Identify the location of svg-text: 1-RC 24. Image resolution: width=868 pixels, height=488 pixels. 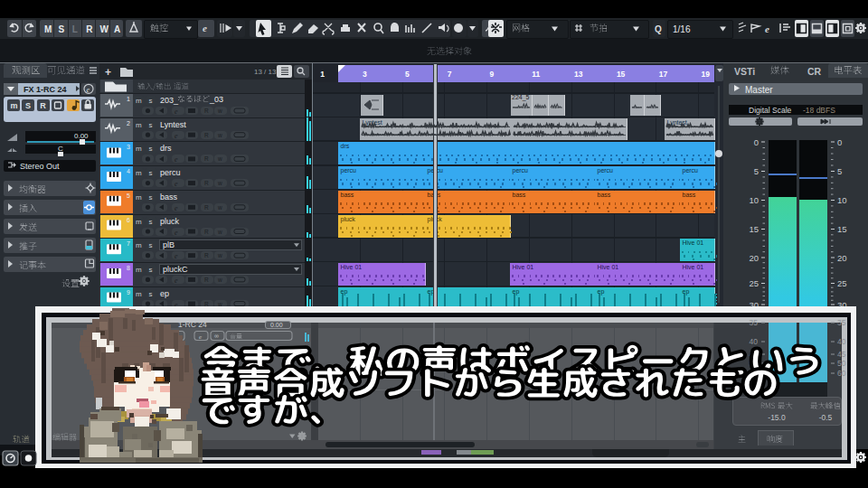
(193, 324).